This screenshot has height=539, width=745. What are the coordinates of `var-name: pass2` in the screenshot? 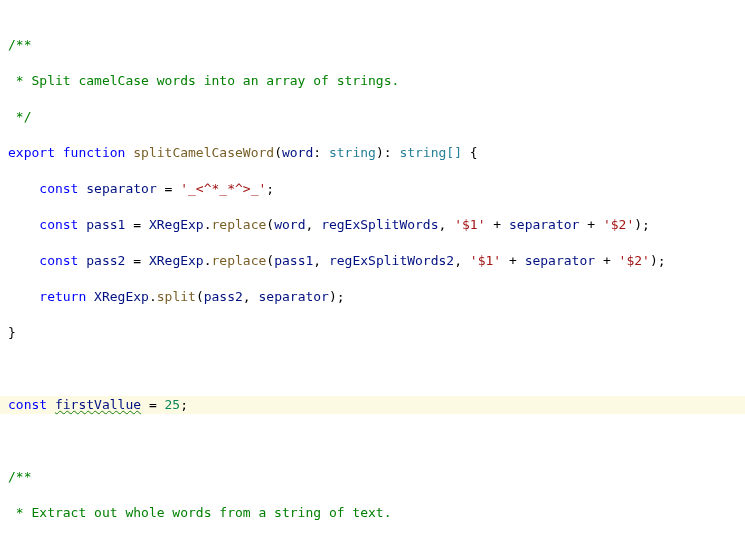 It's located at (106, 260).